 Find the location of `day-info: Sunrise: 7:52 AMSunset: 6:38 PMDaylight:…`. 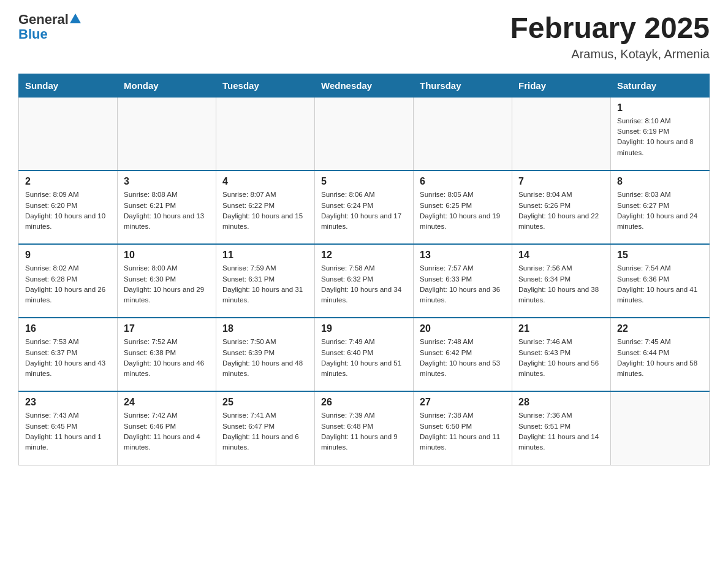

day-info: Sunrise: 7:52 AMSunset: 6:38 PMDaylight:… is located at coordinates (167, 358).